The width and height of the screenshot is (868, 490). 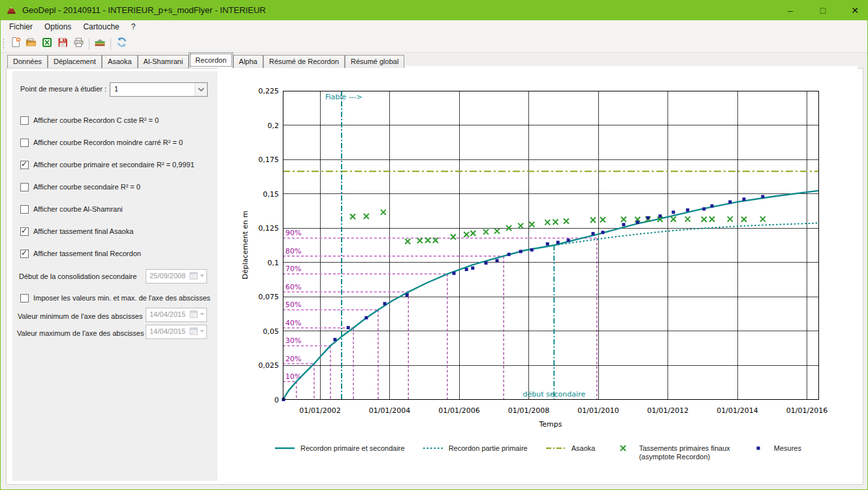 I want to click on secondary-consolidation-label: Début de la consolidation secondaire, so click(x=78, y=276).